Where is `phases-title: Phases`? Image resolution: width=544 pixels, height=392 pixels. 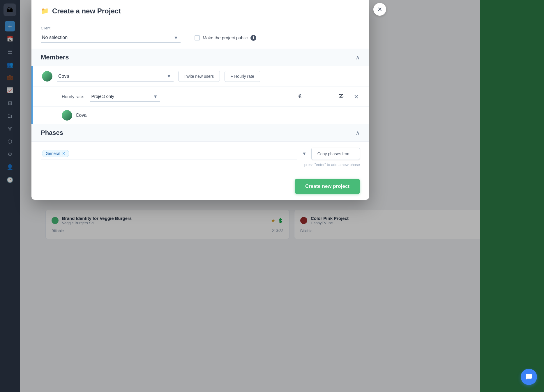
phases-title: Phases is located at coordinates (52, 133).